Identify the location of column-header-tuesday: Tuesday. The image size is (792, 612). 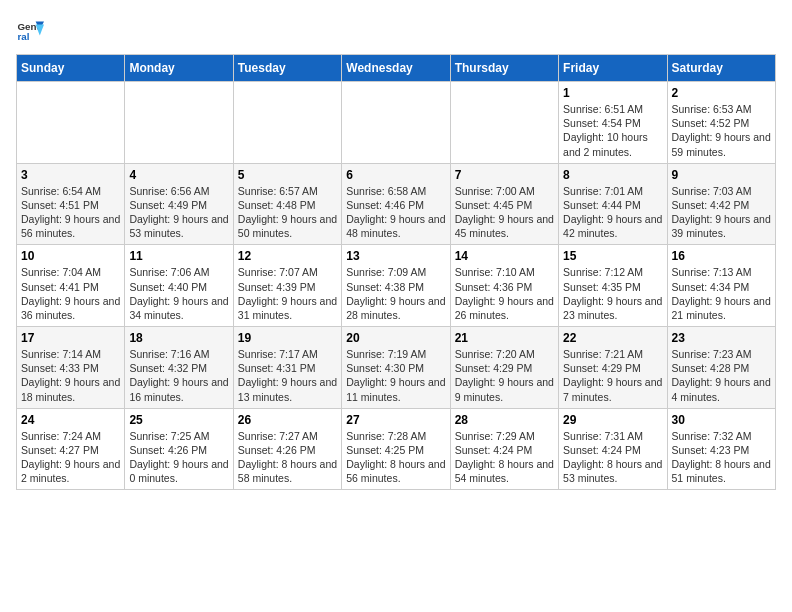
(287, 68).